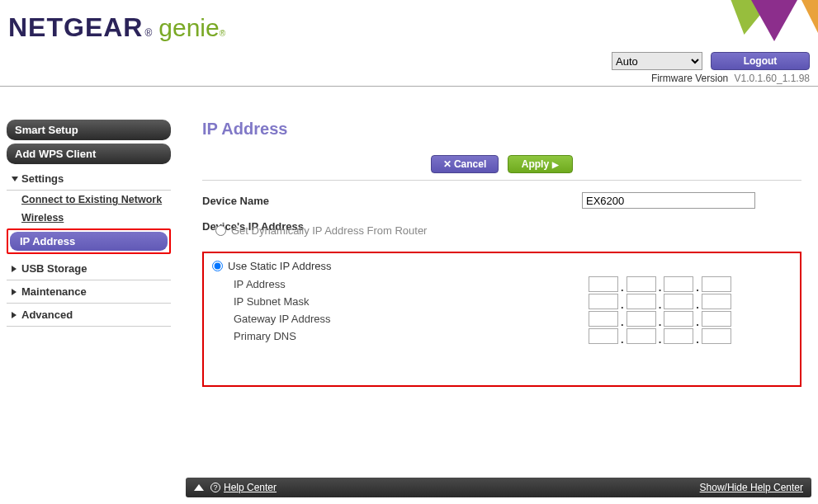 This screenshot has width=818, height=504. What do you see at coordinates (218, 266) in the screenshot?
I see `radio-static` at bounding box center [218, 266].